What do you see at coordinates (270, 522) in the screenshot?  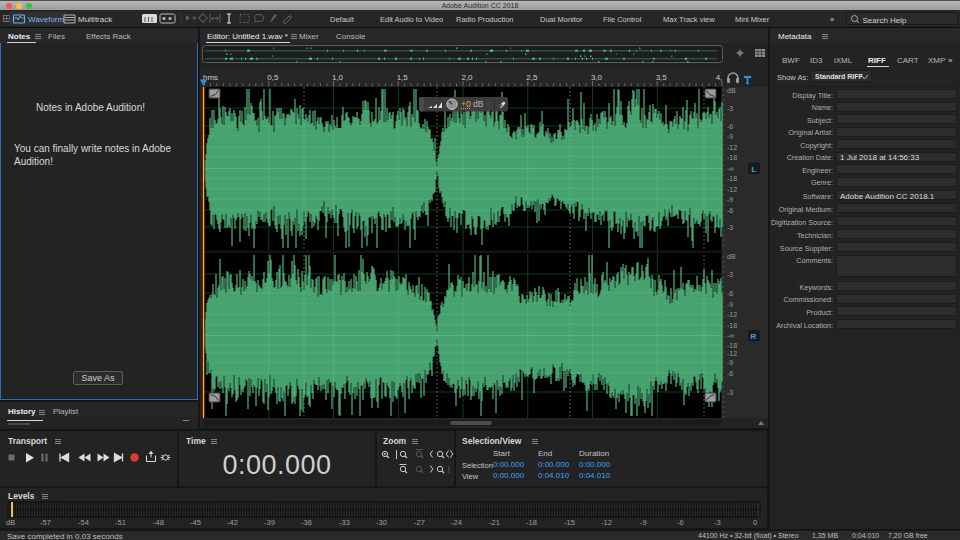 I see `svg-text: -39` at bounding box center [270, 522].